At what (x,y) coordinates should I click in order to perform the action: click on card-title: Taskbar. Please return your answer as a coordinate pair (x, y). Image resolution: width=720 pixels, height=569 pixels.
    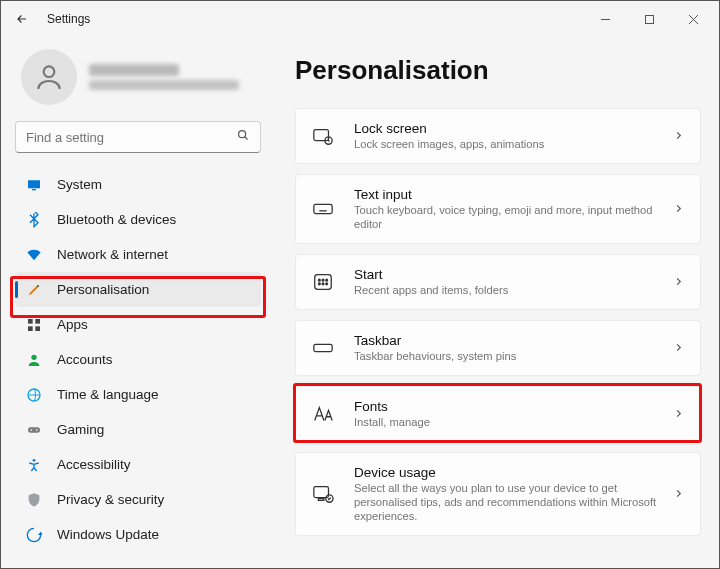
    Looking at the image, I should click on (510, 340).